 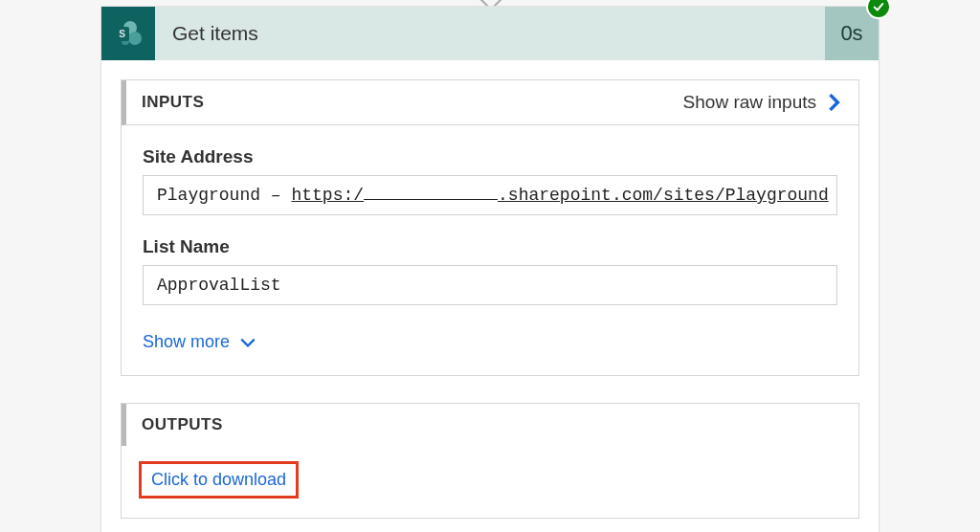 What do you see at coordinates (490, 271) in the screenshot?
I see `field-list-name: List Name ApprovalList` at bounding box center [490, 271].